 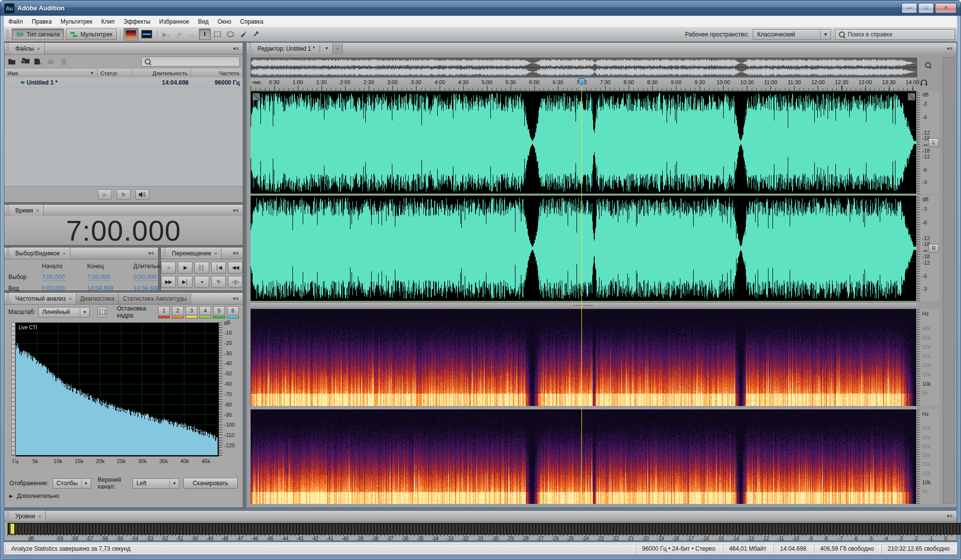 What do you see at coordinates (164, 311) in the screenshot?
I see `hold-frame-button-1: 1` at bounding box center [164, 311].